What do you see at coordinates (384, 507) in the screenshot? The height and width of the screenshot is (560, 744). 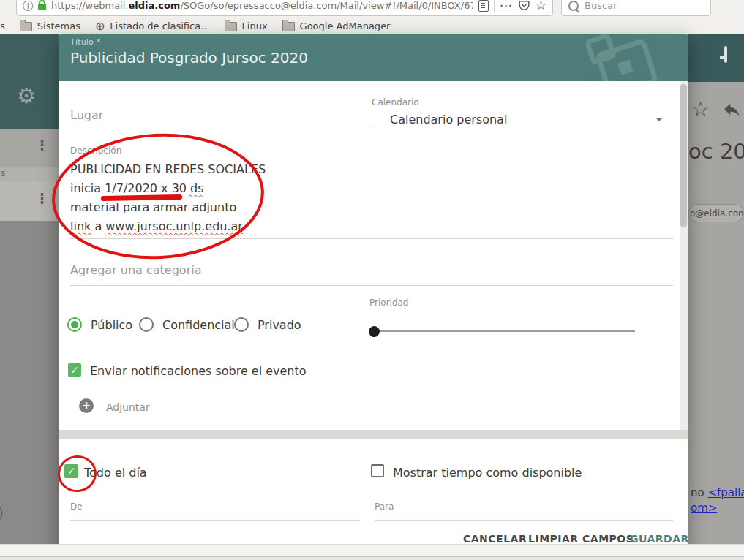 I see `to-label: Para` at bounding box center [384, 507].